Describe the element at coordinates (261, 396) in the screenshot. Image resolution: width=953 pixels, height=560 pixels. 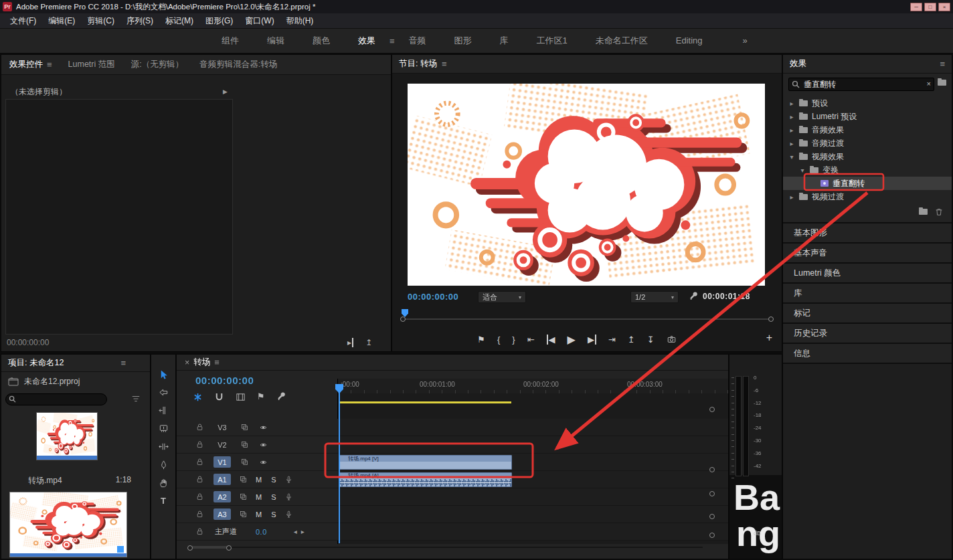
I see `add-marker-icon: ⚑` at that location.